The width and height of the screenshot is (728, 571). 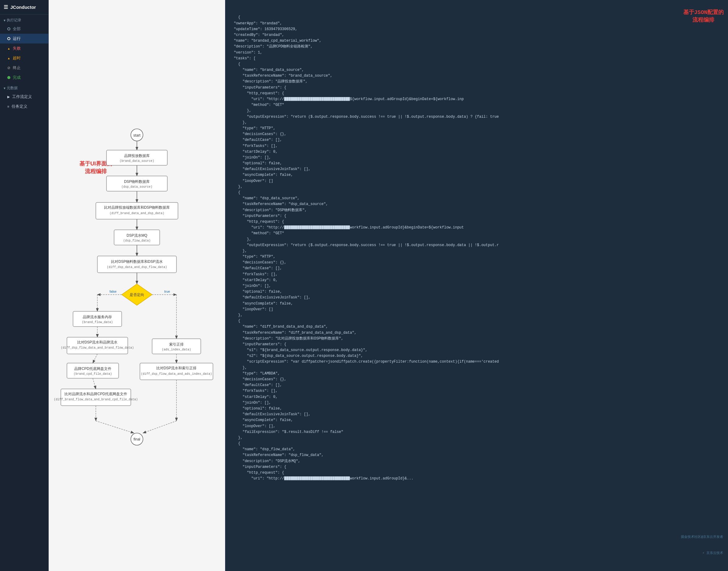 I want to click on node-ads-index, so click(x=176, y=346).